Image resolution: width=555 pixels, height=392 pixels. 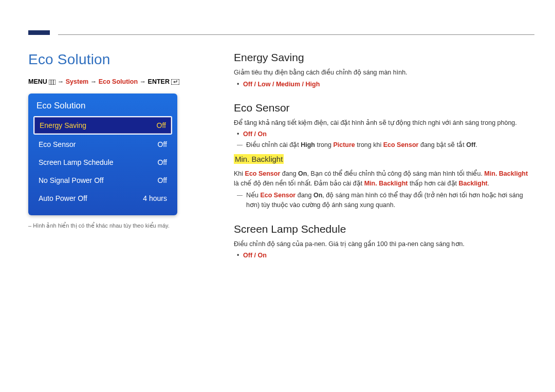 What do you see at coordinates (369, 145) in the screenshot?
I see `t: trong khi` at bounding box center [369, 145].